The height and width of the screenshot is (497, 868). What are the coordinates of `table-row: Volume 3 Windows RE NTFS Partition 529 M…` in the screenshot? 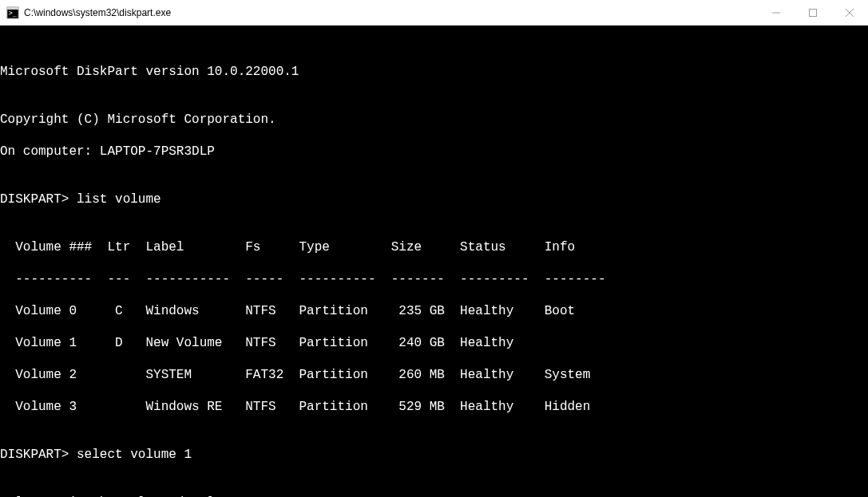 It's located at (434, 407).